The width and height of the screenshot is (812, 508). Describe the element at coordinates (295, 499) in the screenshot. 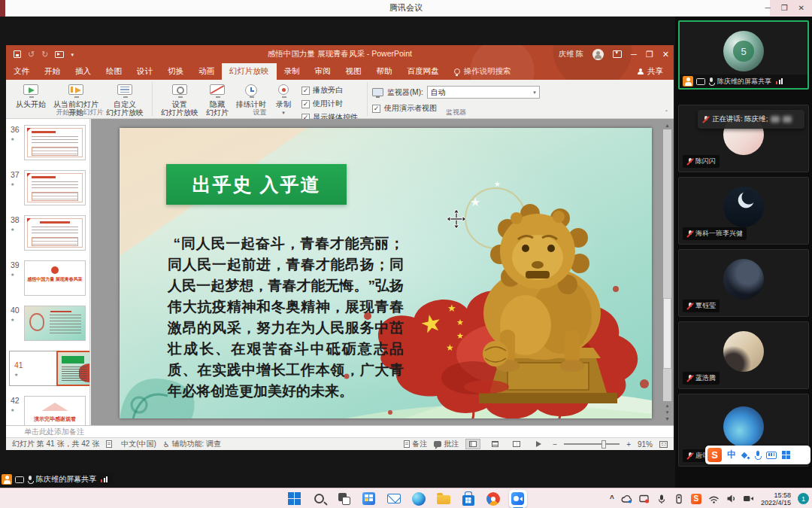

I see `start-button` at that location.